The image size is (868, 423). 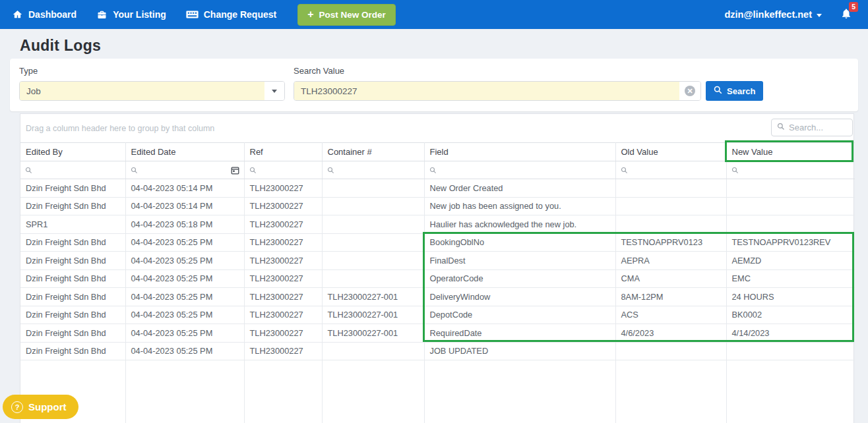 I want to click on group-by-panel: Drag a column header here to group by th…, so click(x=437, y=128).